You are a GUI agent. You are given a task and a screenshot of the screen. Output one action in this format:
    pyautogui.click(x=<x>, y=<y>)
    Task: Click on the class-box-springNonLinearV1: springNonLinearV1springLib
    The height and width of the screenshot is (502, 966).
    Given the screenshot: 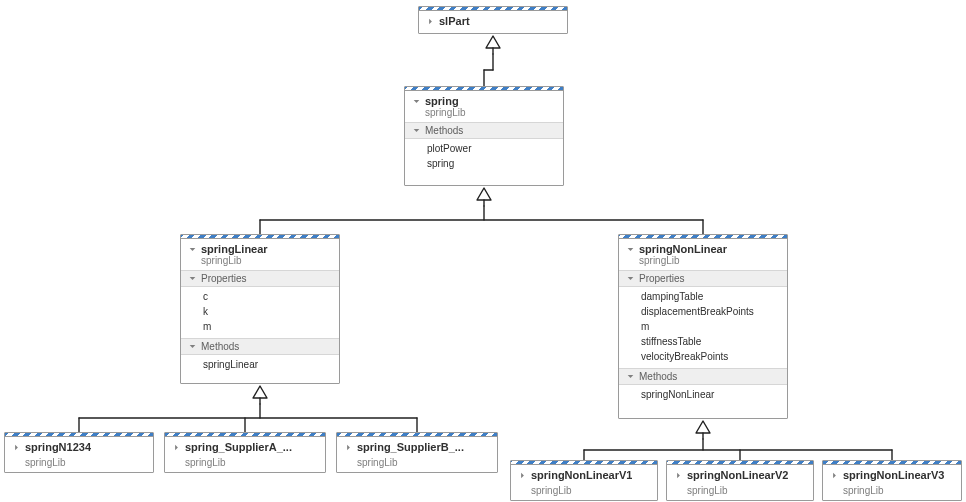 What is the action you would take?
    pyautogui.click(x=584, y=480)
    